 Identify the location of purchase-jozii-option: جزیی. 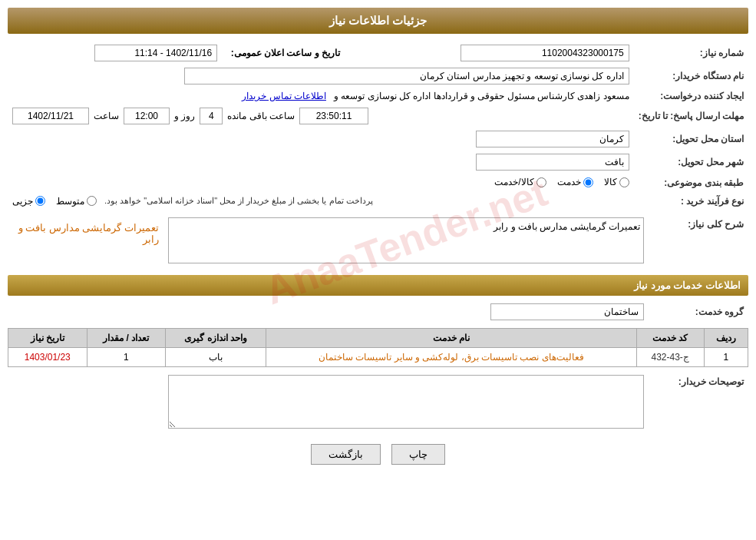
(29, 201).